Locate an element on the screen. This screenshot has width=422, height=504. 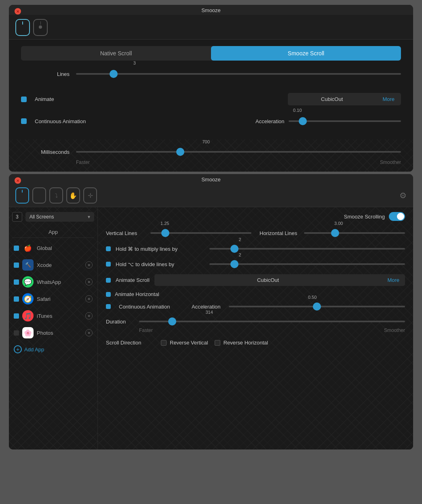
app-remove-photos: ✕ is located at coordinates (89, 333).